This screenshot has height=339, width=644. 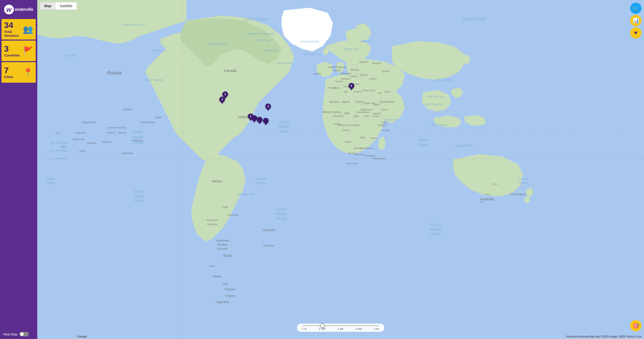 I want to click on stat-card-cities: 7 Cities 📍, so click(x=19, y=72).